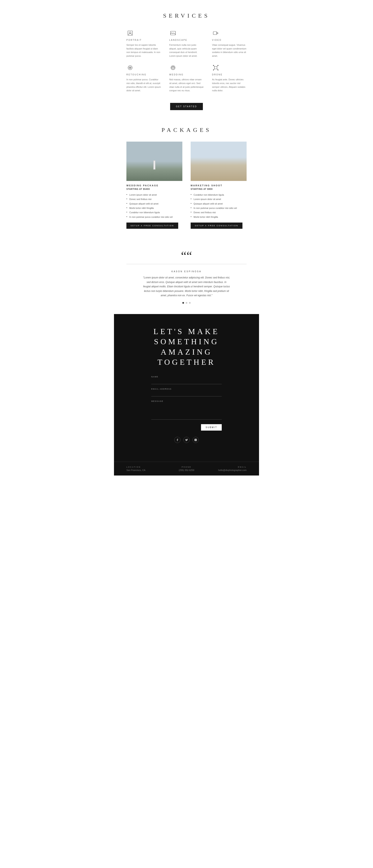 The height and width of the screenshot is (868, 373). Describe the element at coordinates (219, 161) in the screenshot. I see `package-marketing-image` at that location.